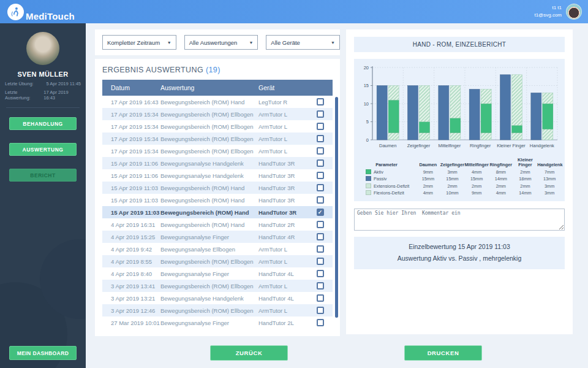 This screenshot has height=368, width=588. I want to click on row-device: HandTutor 4L, so click(283, 274).